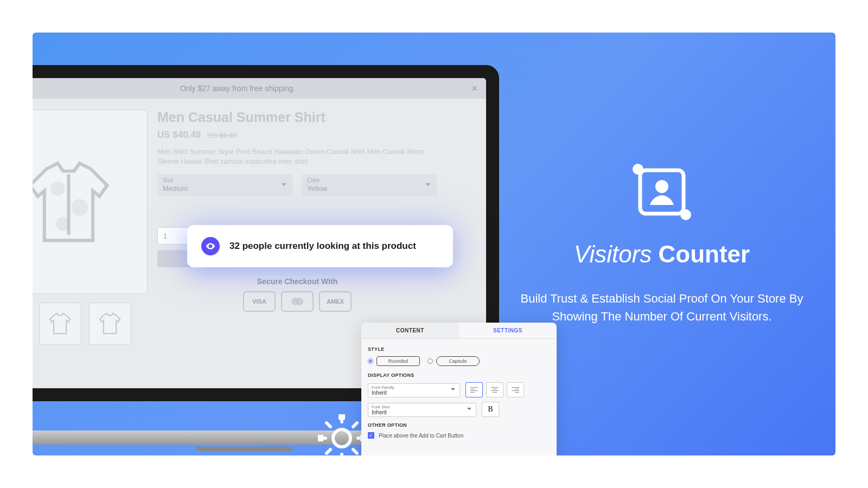 The width and height of the screenshot is (868, 488). I want to click on visitor-count: 32, so click(234, 246).